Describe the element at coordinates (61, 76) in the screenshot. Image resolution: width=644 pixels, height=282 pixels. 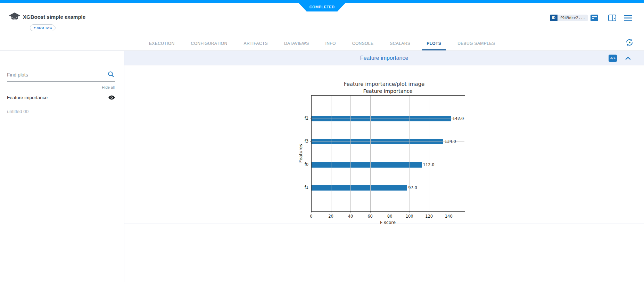
I see `find-plots-input` at that location.